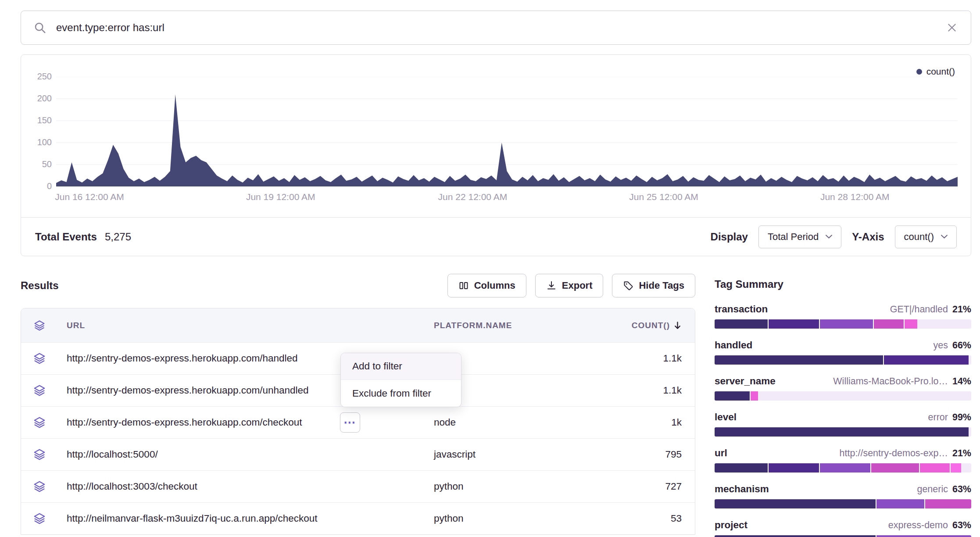  I want to click on tag-summary-item-url: urlhttp://sentry-demos-exp…21%, so click(843, 460).